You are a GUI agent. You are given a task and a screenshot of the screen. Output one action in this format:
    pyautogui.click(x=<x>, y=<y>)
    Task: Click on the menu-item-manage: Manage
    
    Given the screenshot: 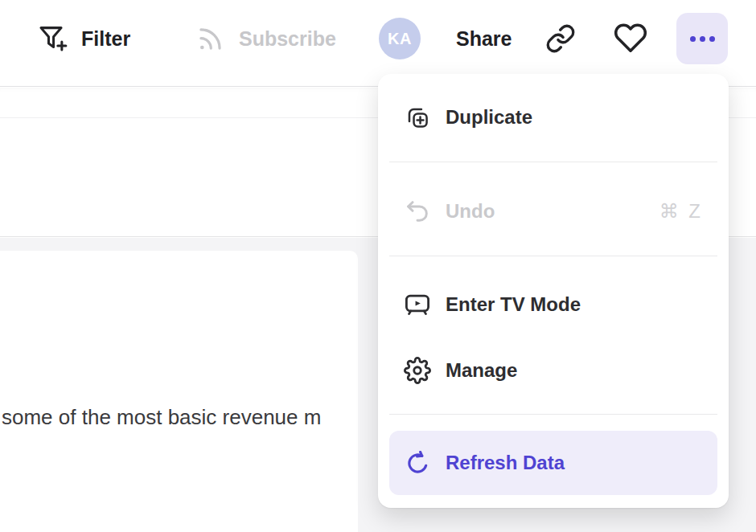 What is the action you would take?
    pyautogui.click(x=553, y=370)
    